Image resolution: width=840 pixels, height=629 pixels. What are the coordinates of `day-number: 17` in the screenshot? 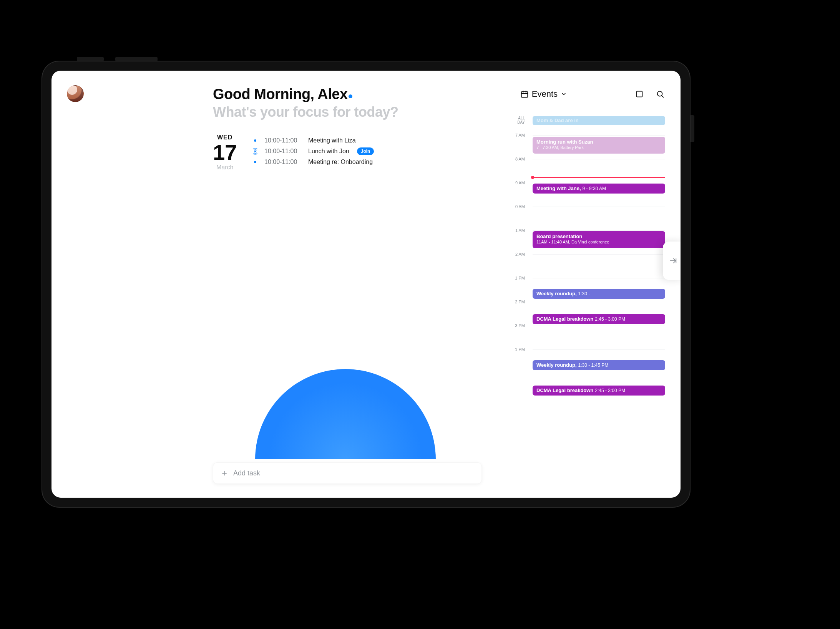 It's located at (225, 152).